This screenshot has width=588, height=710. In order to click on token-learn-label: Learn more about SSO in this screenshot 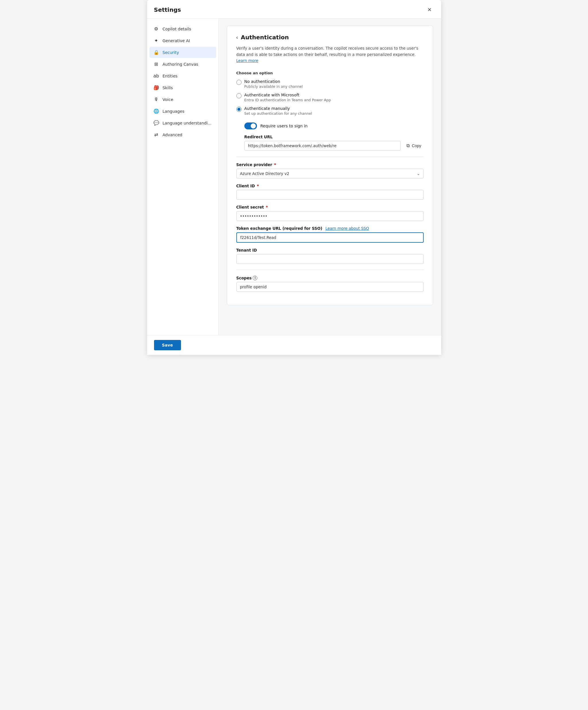, I will do `click(347, 229)`.